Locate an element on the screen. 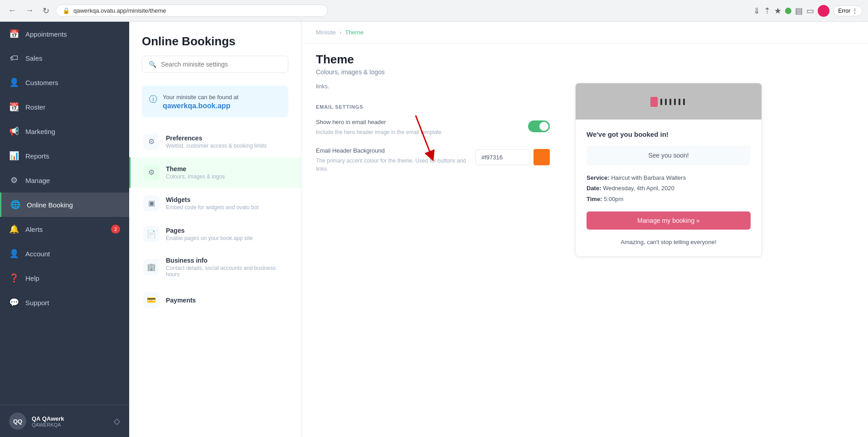 Image resolution: width=868 pixels, height=437 pixels. hero-toggle is located at coordinates (539, 126).